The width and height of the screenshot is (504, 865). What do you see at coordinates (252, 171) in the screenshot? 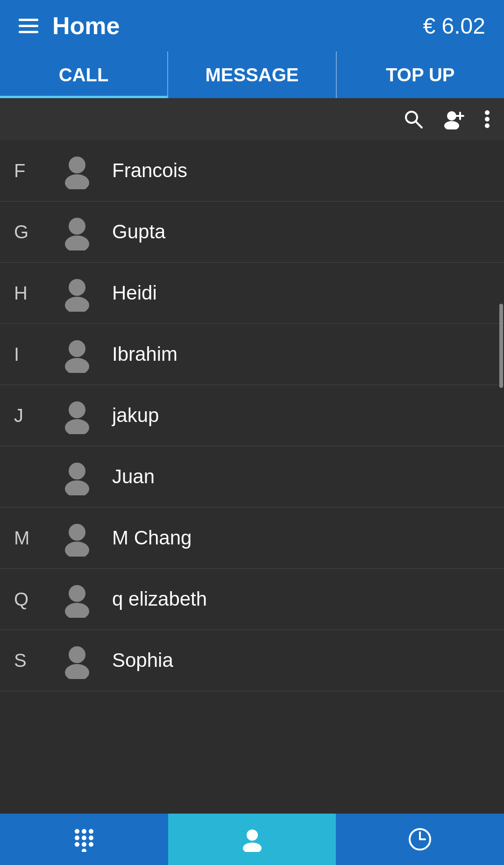
I see `list-item: F Francois` at bounding box center [252, 171].